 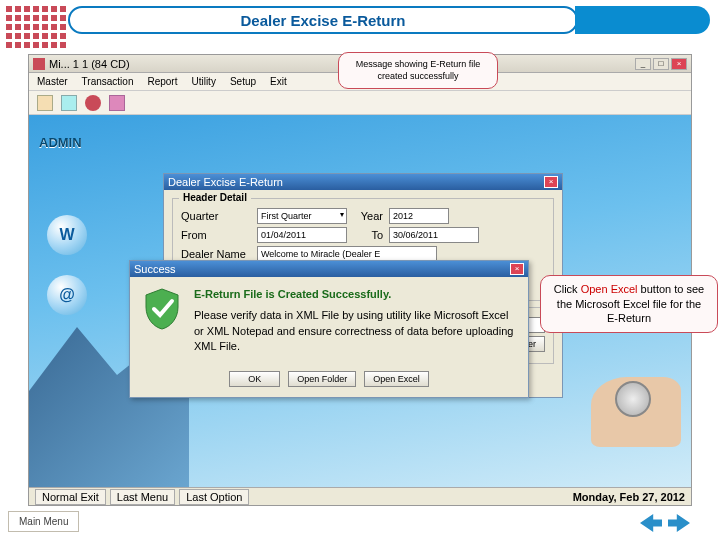 I want to click on year-label: Year, so click(x=368, y=216).